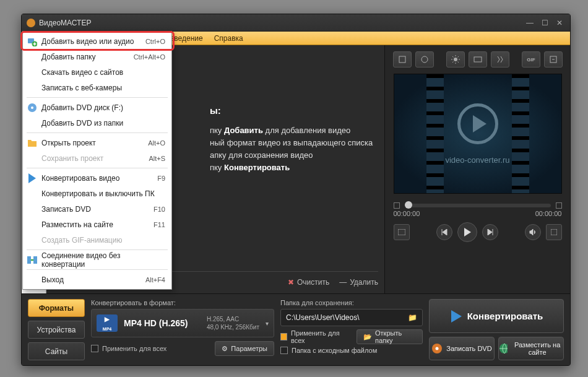 The height and width of the screenshot is (377, 588). I want to click on open-folder-button: 📂Открыть папку, so click(390, 337).